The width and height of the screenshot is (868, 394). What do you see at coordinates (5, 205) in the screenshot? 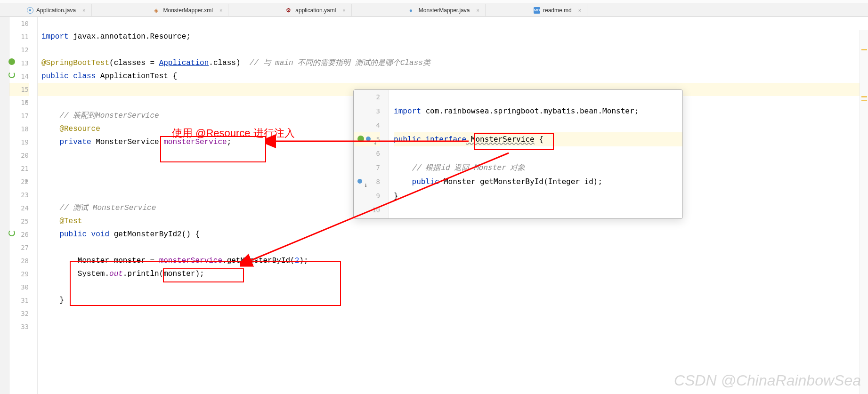
I see `tool-window-bar` at bounding box center [5, 205].